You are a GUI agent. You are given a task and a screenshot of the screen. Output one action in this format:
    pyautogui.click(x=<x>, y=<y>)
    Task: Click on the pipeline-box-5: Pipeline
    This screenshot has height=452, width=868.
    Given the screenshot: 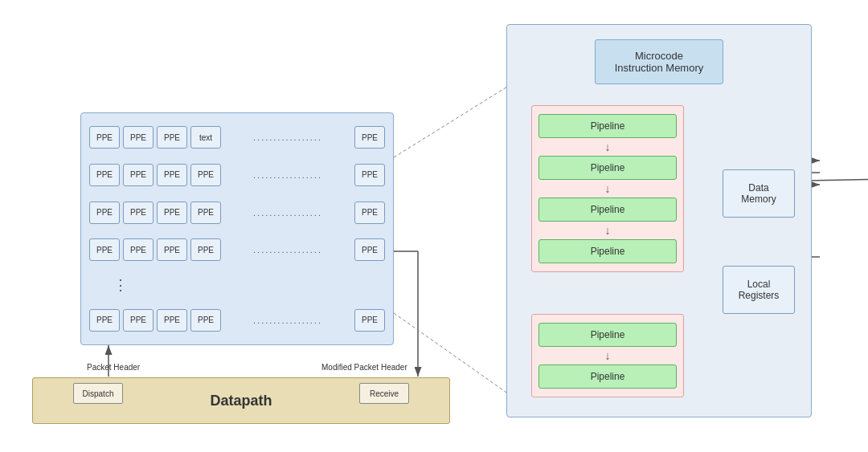 What is the action you would take?
    pyautogui.click(x=608, y=335)
    